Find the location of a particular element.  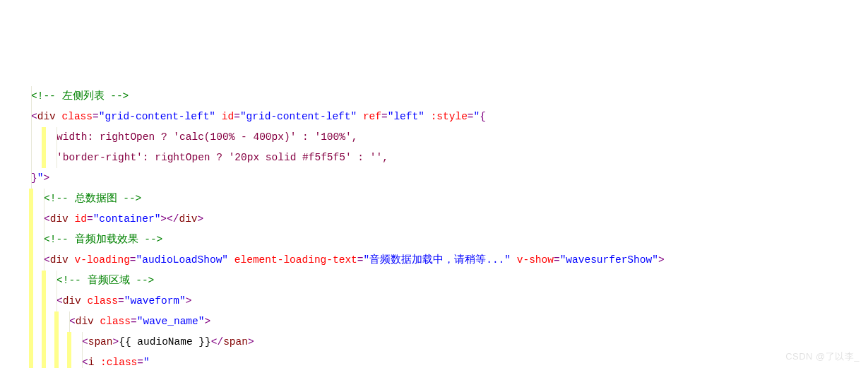

code-line: <div class="wave_name"> is located at coordinates (439, 322).